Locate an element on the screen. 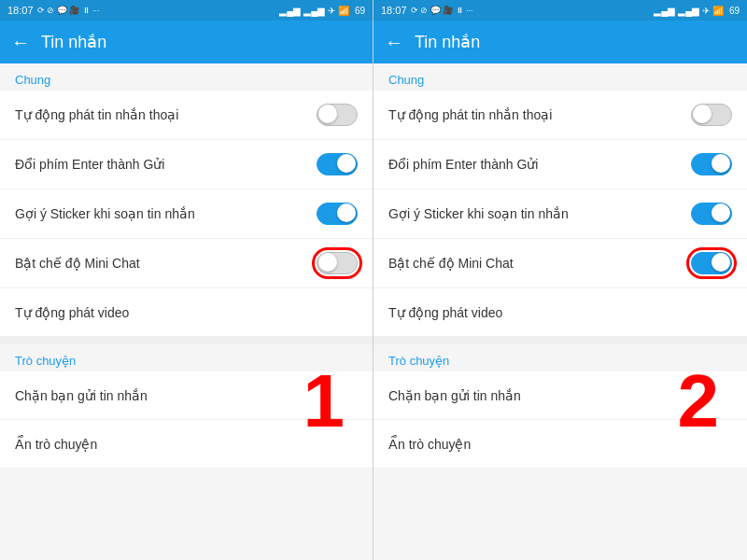 The width and height of the screenshot is (747, 560). setting-mini-chat-2: Bật chế độ Mini Chat is located at coordinates (560, 263).